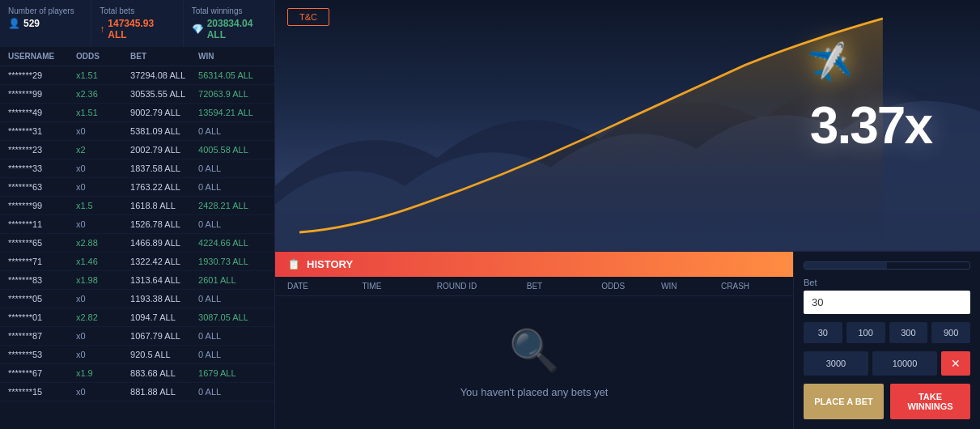  I want to click on multiplier-display: 3.37x, so click(871, 125).